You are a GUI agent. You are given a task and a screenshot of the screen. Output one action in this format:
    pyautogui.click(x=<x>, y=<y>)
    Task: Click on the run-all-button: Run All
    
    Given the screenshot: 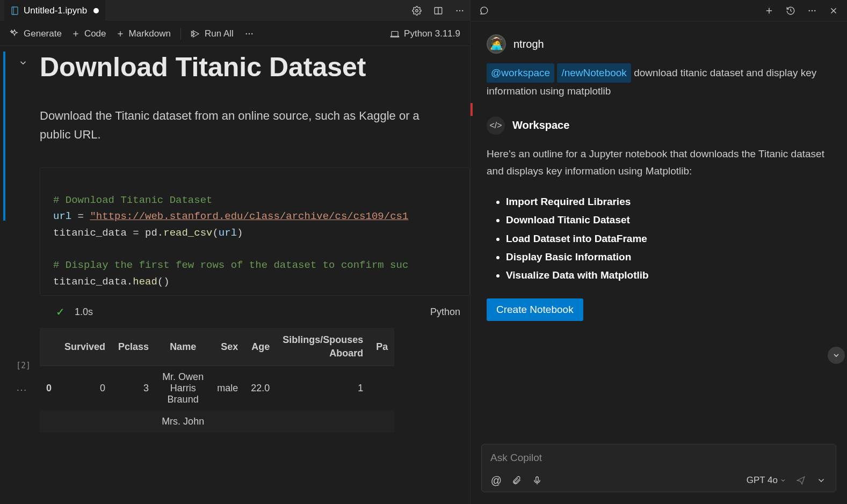 What is the action you would take?
    pyautogui.click(x=212, y=34)
    